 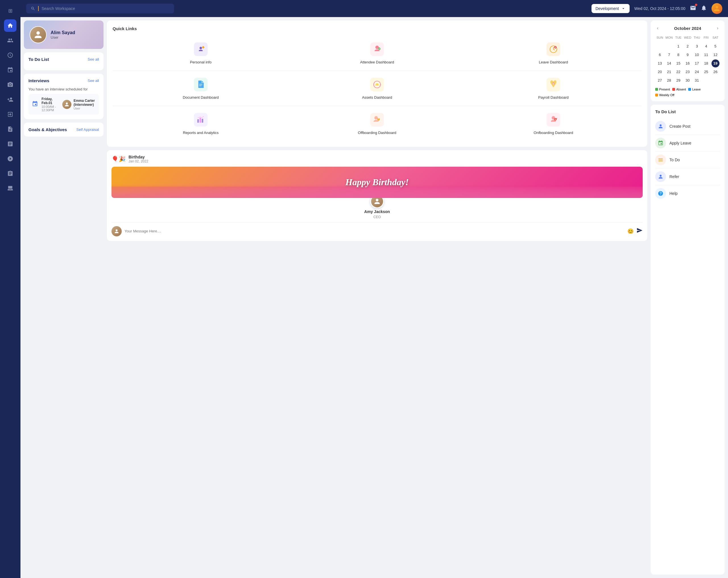 I want to click on profile-role: User, so click(x=63, y=37).